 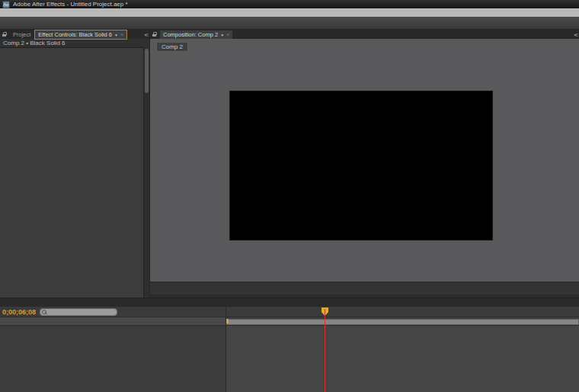 I want to click on playhead-line, so click(x=325, y=350).